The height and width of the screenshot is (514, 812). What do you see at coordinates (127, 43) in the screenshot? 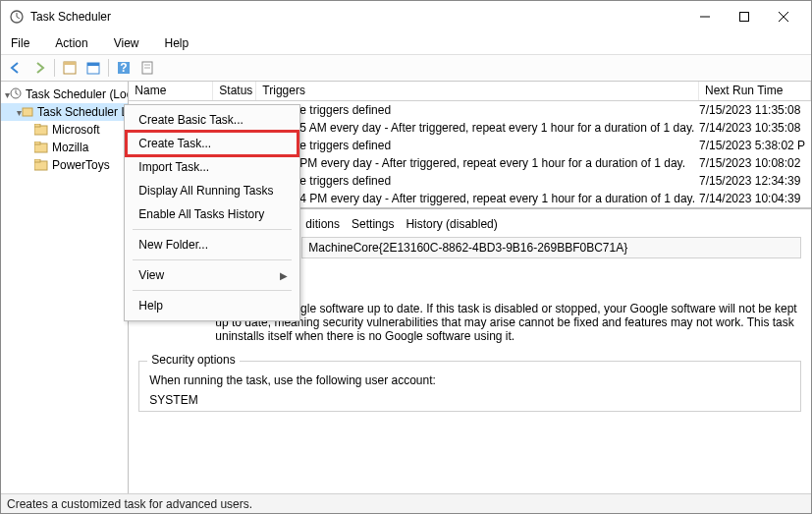
I see `menu-view: View` at bounding box center [127, 43].